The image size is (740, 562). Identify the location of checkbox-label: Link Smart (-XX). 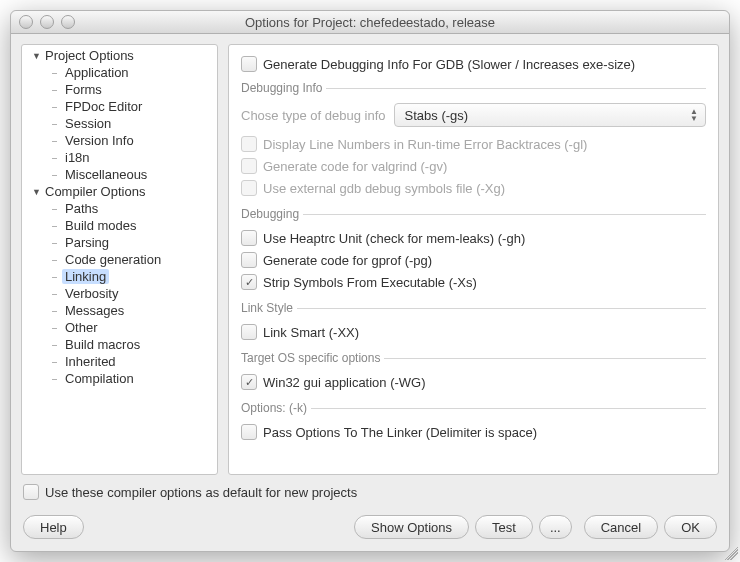
(311, 332).